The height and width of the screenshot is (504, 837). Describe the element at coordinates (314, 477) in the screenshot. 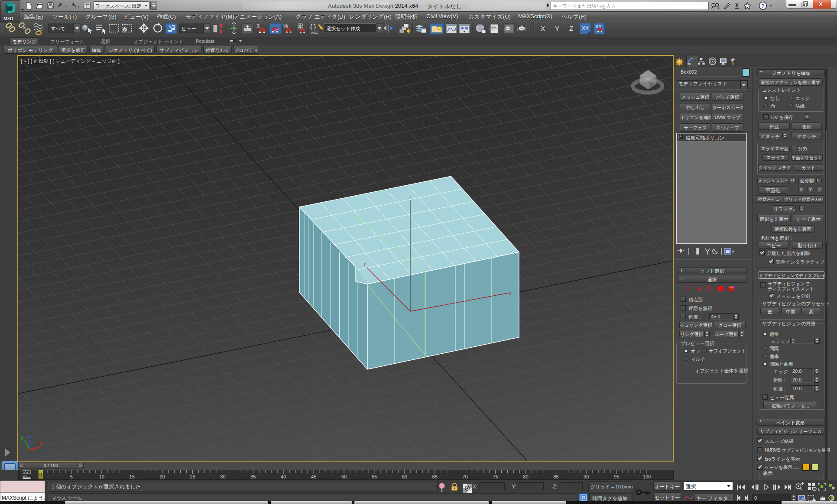

I see `svg-text: 45` at that location.